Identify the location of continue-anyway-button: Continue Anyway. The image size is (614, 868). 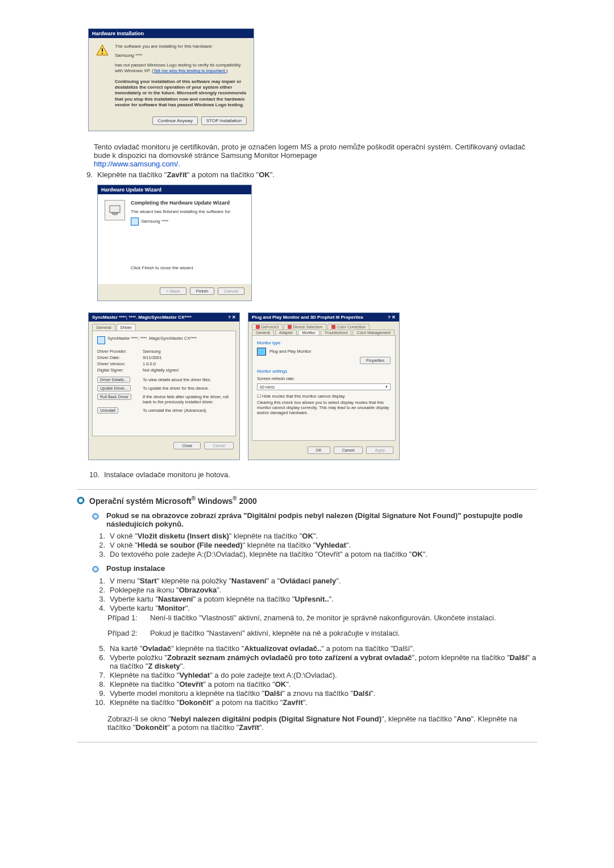
(175, 120).